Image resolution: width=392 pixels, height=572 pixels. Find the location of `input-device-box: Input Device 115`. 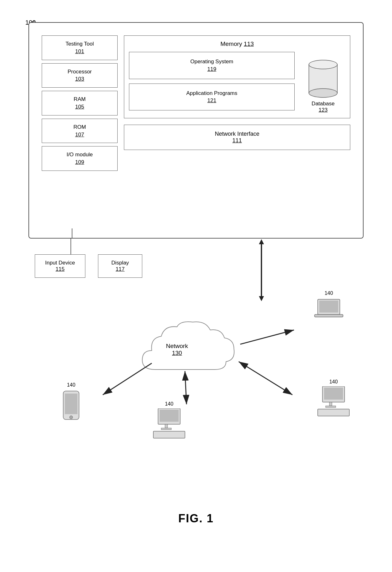

input-device-box: Input Device 115 is located at coordinates (60, 266).